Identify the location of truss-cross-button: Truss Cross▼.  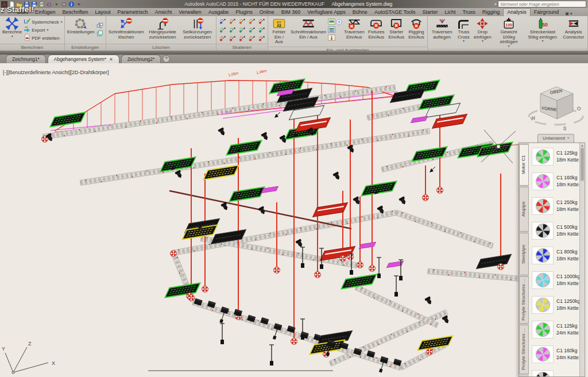
(464, 32).